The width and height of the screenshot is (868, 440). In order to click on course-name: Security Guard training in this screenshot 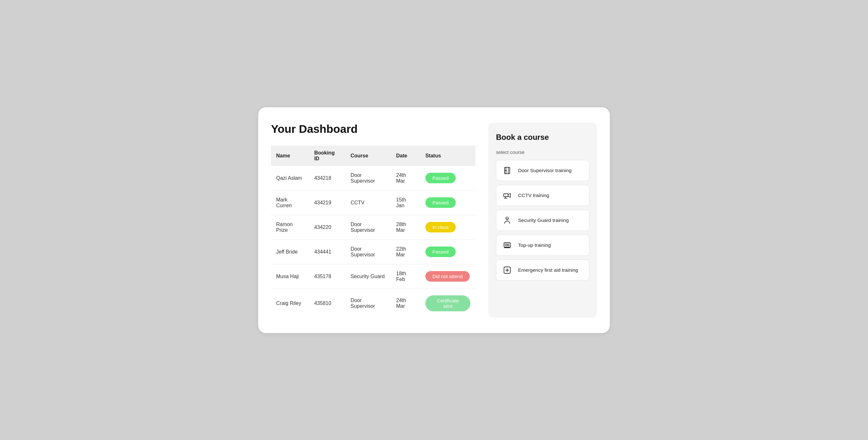, I will do `click(543, 220)`.